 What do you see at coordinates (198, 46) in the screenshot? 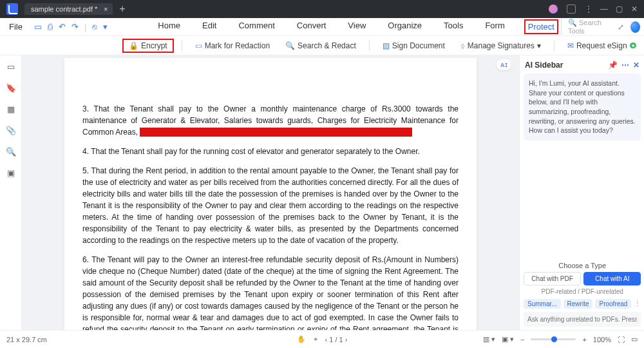
I see `redact-icon: ▭` at bounding box center [198, 46].